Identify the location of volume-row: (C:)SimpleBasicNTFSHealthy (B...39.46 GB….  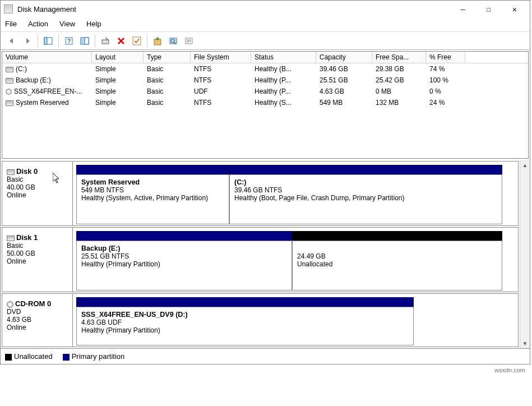
(265, 69).